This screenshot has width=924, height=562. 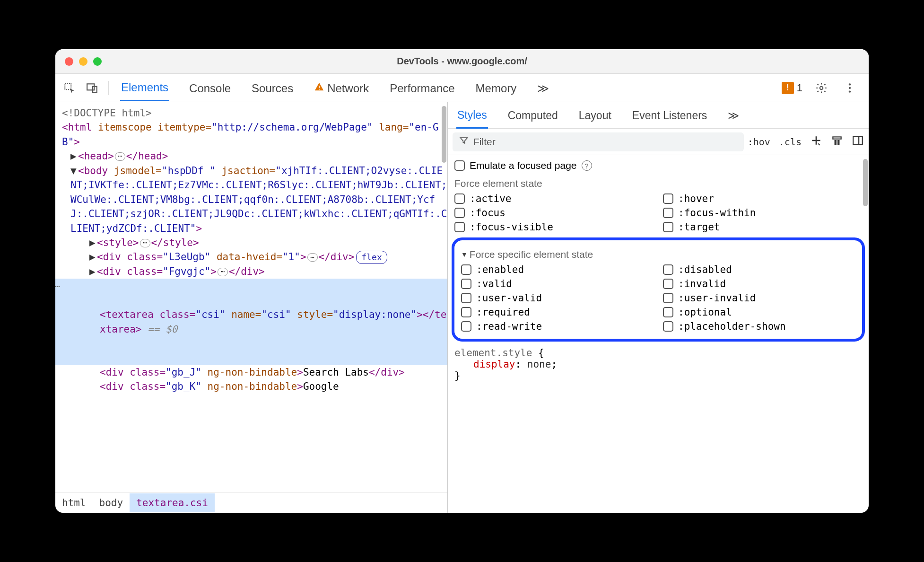 What do you see at coordinates (254, 372) in the screenshot?
I see `dom-node: <div class="gb_J" ng-non-bindable>Search…` at bounding box center [254, 372].